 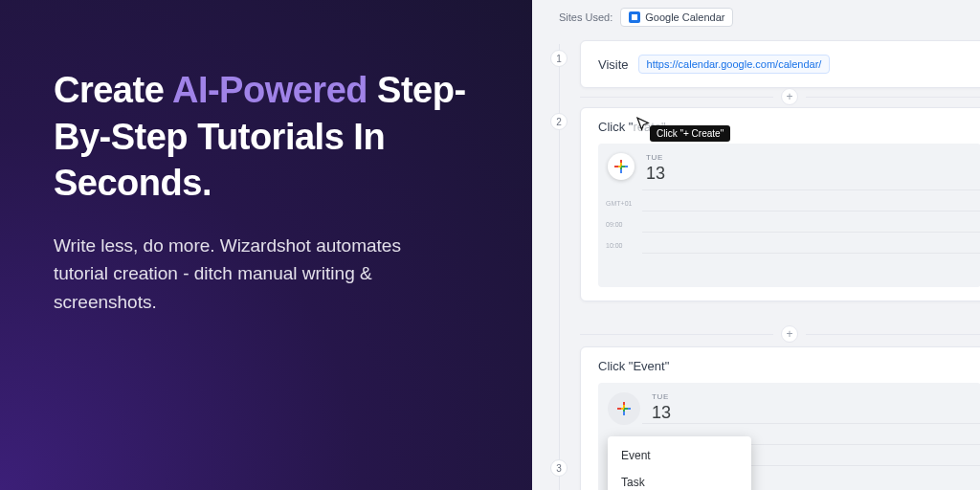 What do you see at coordinates (270, 90) in the screenshot?
I see `headline-accent: AI-Powered` at bounding box center [270, 90].